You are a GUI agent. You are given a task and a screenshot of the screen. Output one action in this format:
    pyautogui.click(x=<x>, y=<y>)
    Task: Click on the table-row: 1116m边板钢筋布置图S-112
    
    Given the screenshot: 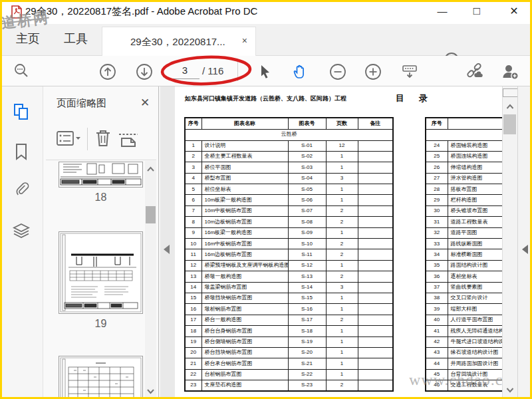 What is the action you would take?
    pyautogui.click(x=289, y=255)
    